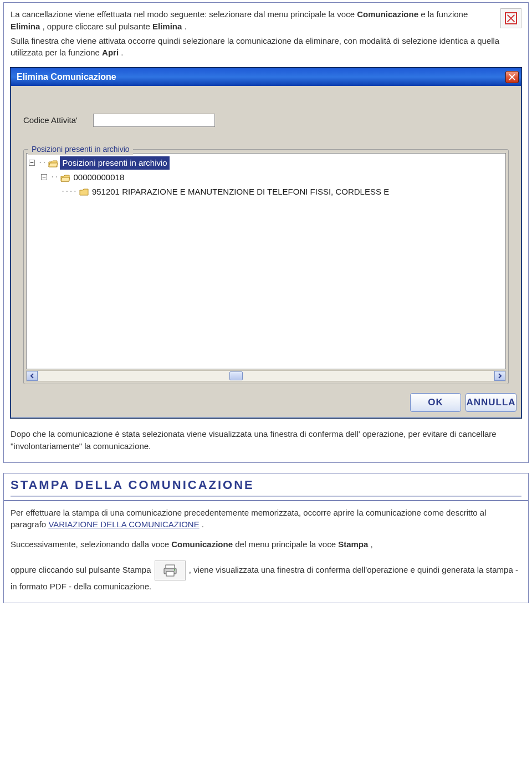 This screenshot has width=532, height=759. I want to click on text: e la funzione, so click(444, 14).